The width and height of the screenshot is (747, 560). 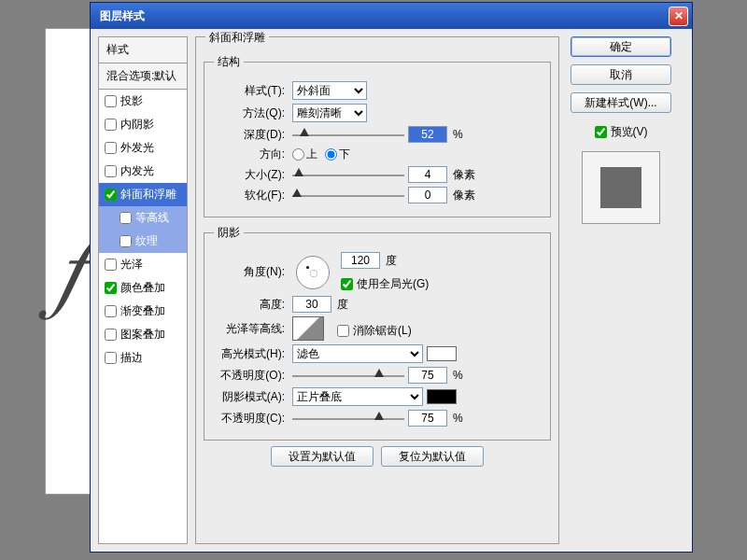 I want to click on shadow-opacity-label: 不透明度(C):, so click(x=251, y=418).